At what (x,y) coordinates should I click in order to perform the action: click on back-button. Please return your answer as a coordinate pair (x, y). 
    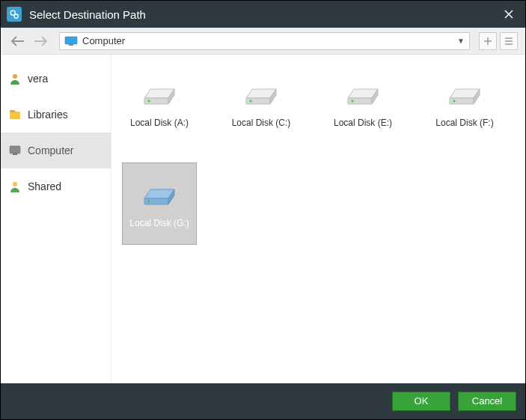
    Looking at the image, I should click on (18, 41).